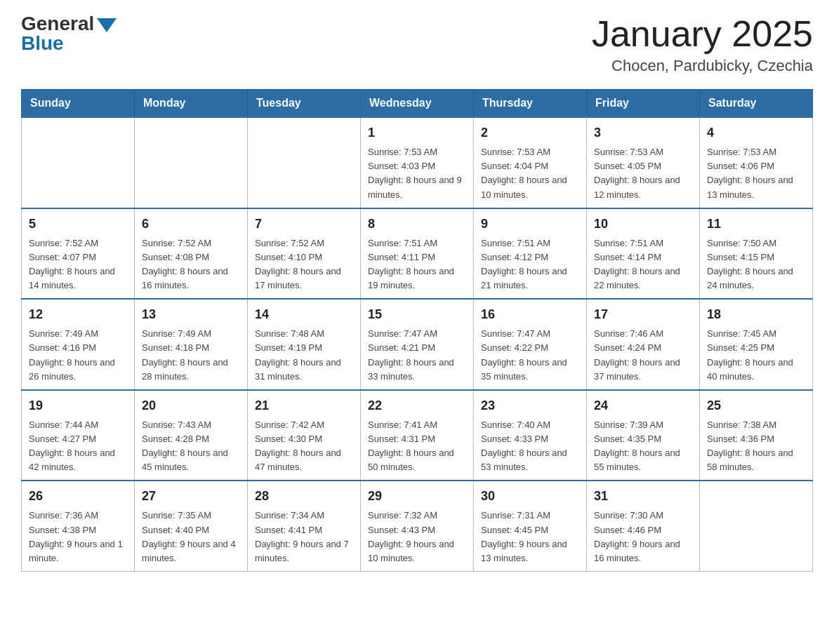 This screenshot has height=644, width=834. I want to click on day-number: 22, so click(417, 405).